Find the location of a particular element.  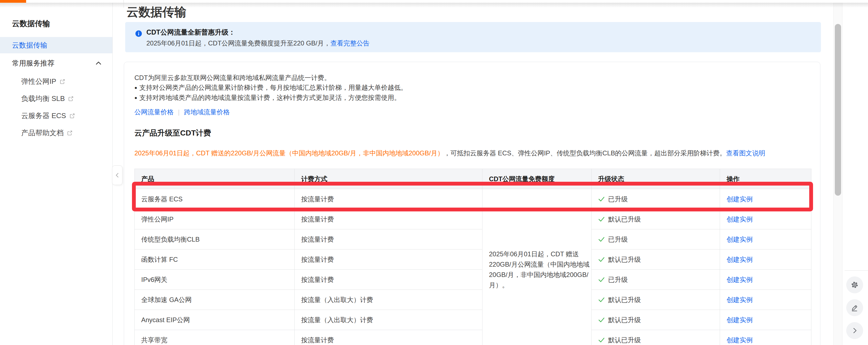

pencil-icon is located at coordinates (855, 308).